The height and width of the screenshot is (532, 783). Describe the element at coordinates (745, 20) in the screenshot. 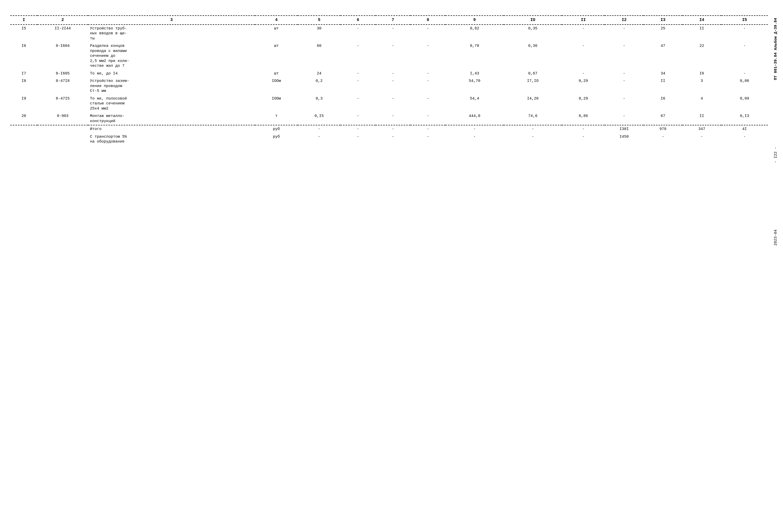

I see `header-col15: I5` at that location.